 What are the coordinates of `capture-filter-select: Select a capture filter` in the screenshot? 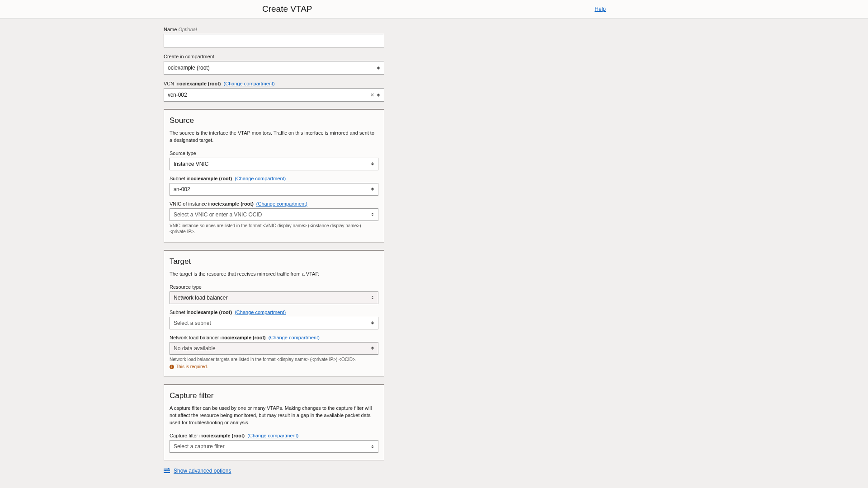 It's located at (274, 446).